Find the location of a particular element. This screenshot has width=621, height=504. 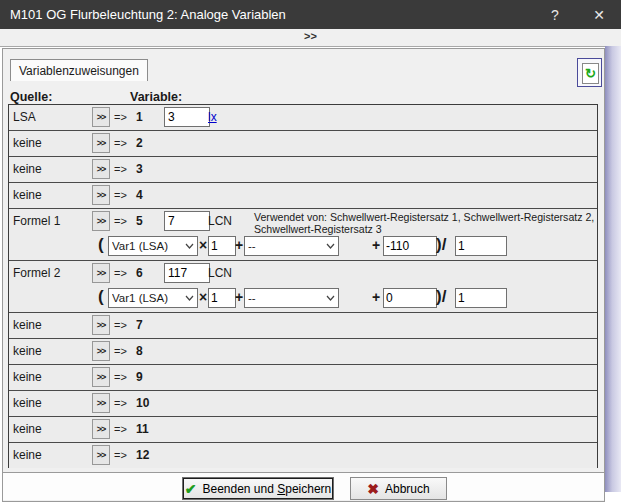

unit-link: lx is located at coordinates (212, 117).